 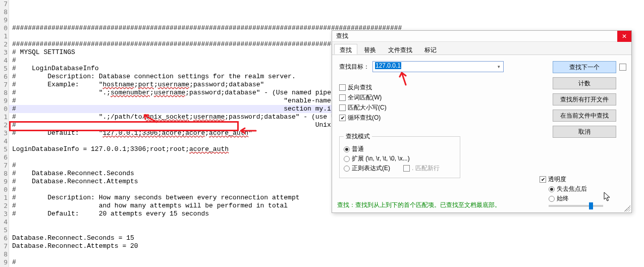 I want to click on dropdown-icon: ▾, so click(x=499, y=67).